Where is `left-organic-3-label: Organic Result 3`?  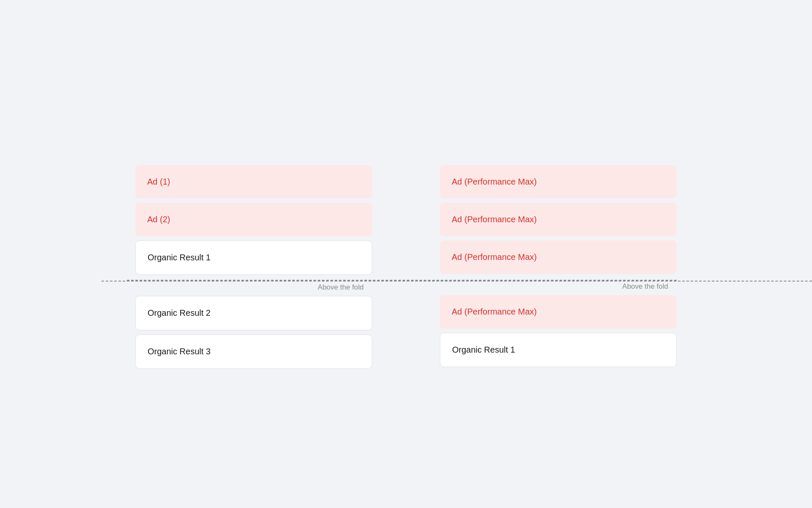 left-organic-3-label: Organic Result 3 is located at coordinates (179, 351).